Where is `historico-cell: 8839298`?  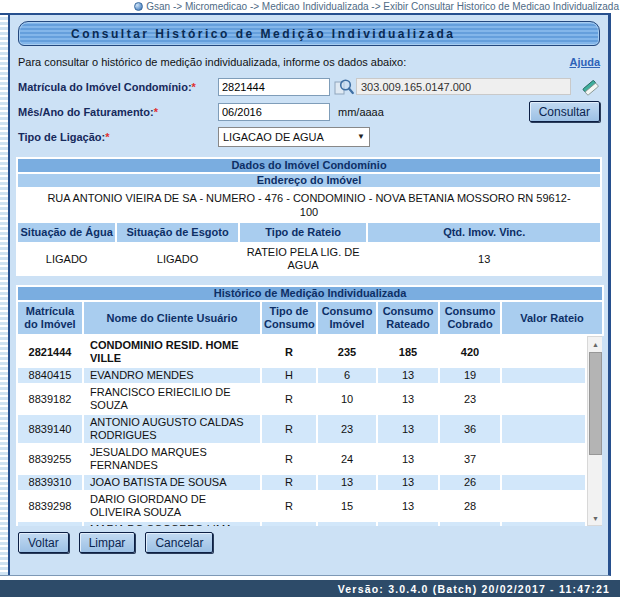
historico-cell: 8839298 is located at coordinates (50, 506).